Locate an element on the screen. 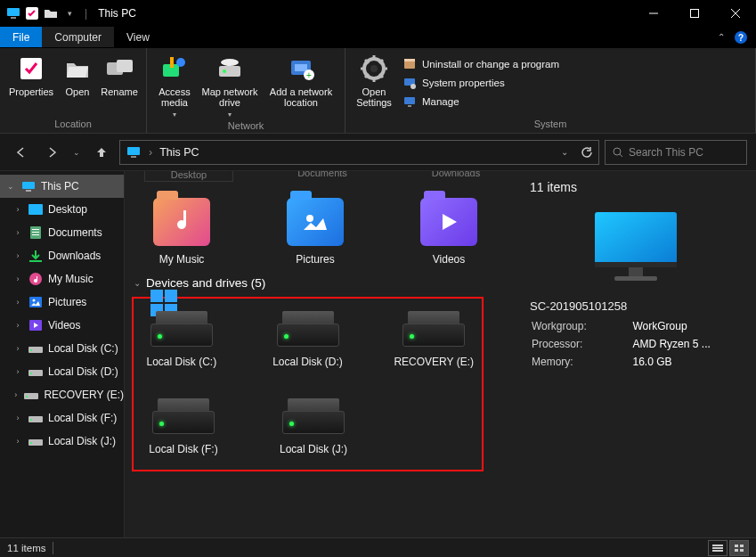 The height and width of the screenshot is (557, 756). sidebar-item-this-pc: ⌄ This PC is located at coordinates (62, 186).